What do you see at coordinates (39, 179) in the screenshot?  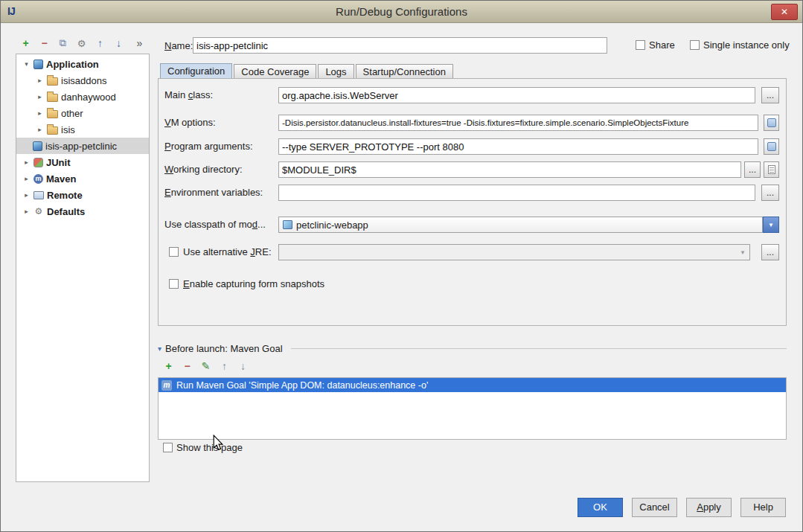 I see `maven-type-icon: m` at bounding box center [39, 179].